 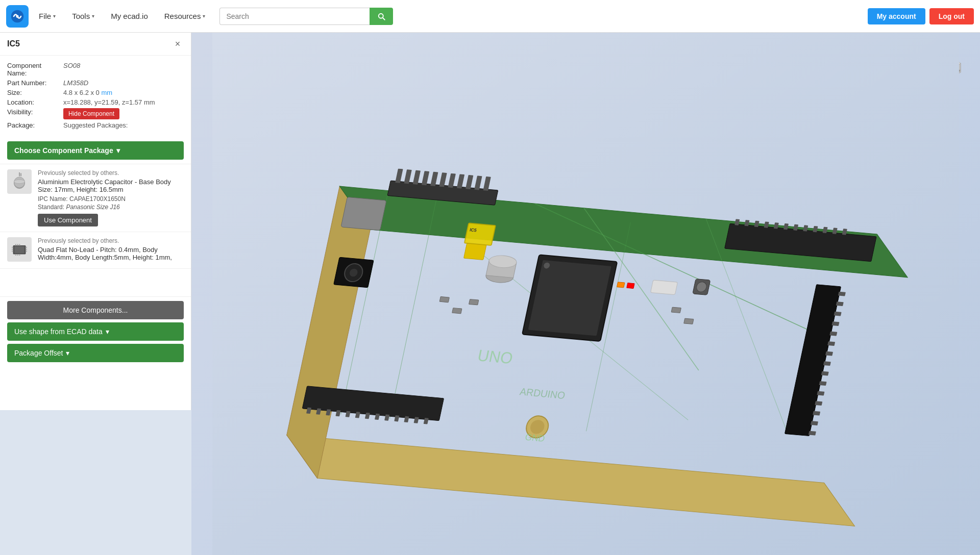 What do you see at coordinates (71, 69) in the screenshot?
I see `component-name-value: SO08` at bounding box center [71, 69].